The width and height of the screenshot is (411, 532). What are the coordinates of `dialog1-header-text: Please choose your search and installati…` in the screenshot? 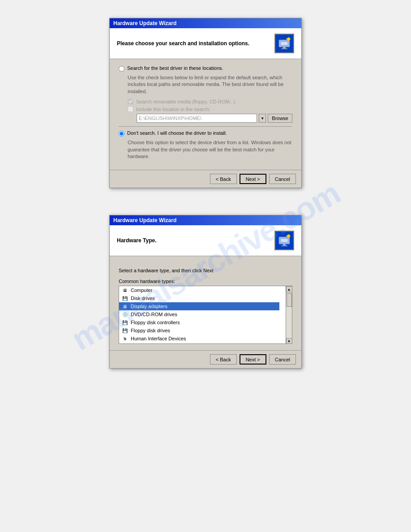 It's located at (196, 43).